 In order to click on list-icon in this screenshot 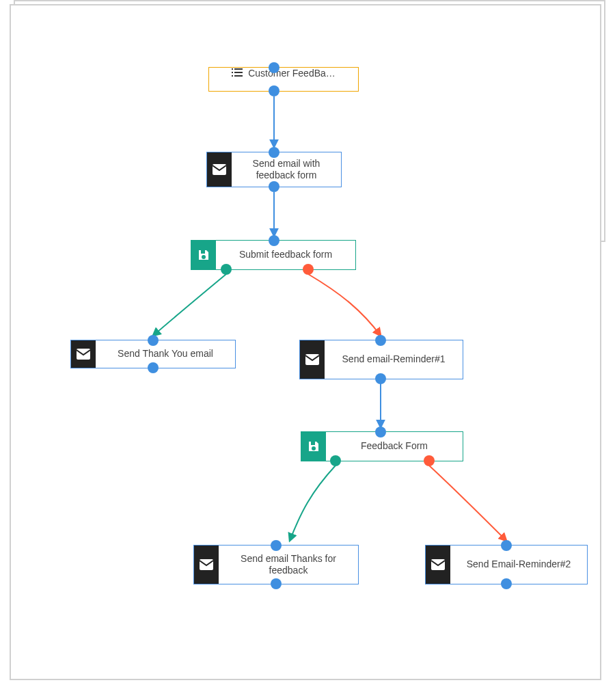, I will do `click(237, 79)`.